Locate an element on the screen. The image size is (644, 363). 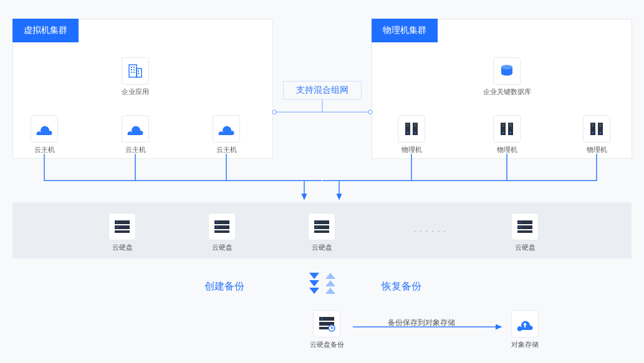
hybrid-network-label: 支持混合组网 is located at coordinates (322, 90).